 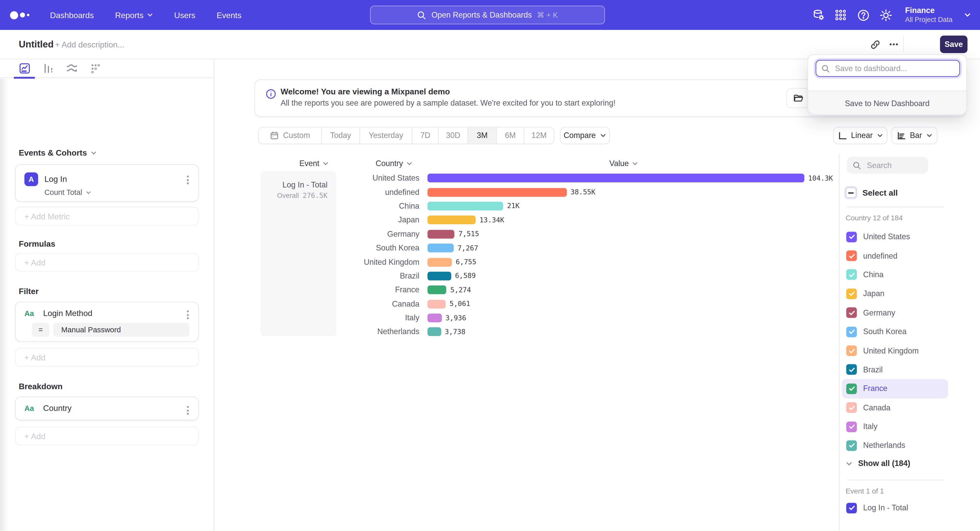 What do you see at coordinates (894, 44) in the screenshot?
I see `more-actions-icon` at bounding box center [894, 44].